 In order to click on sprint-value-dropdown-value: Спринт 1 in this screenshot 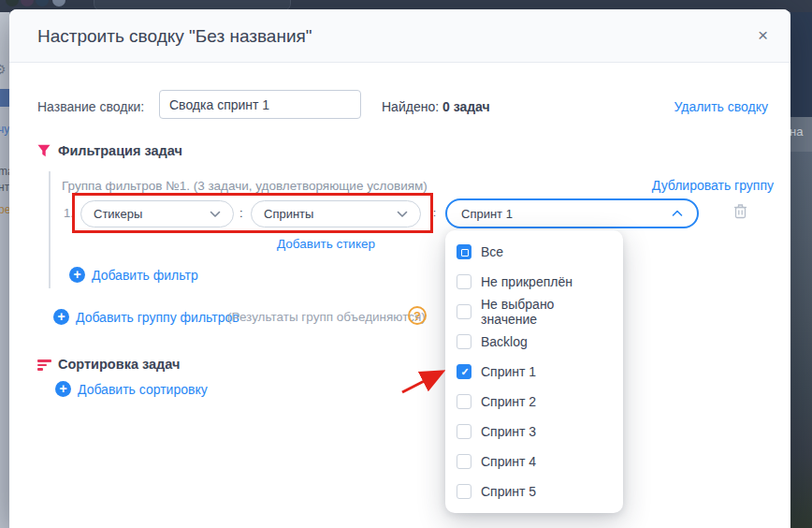, I will do `click(486, 213)`.